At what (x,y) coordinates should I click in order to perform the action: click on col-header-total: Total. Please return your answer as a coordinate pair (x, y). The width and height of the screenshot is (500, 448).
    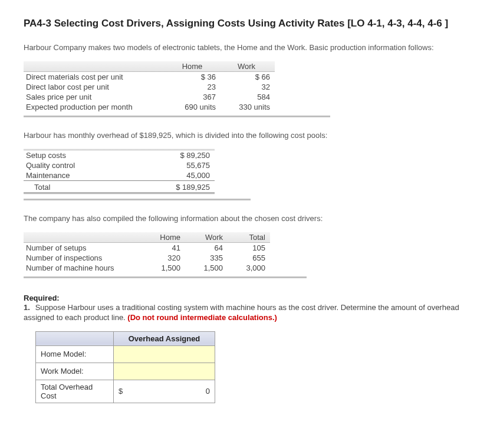
    Looking at the image, I should click on (249, 238).